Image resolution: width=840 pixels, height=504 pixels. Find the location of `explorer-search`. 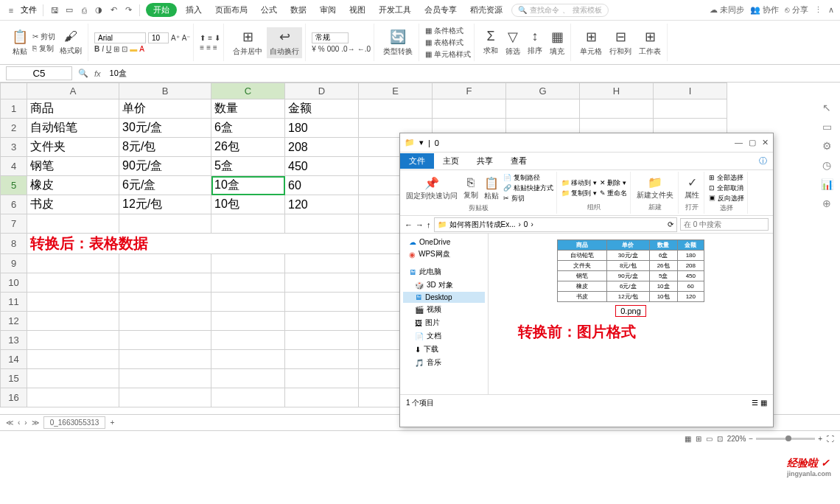

explorer-search is located at coordinates (724, 224).